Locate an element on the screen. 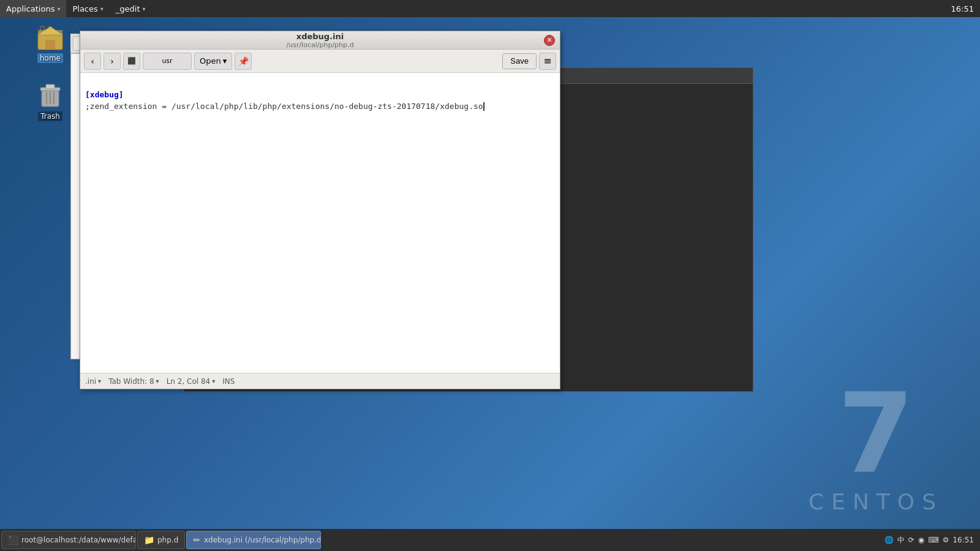  panel-time: 16:51 is located at coordinates (963, 9).